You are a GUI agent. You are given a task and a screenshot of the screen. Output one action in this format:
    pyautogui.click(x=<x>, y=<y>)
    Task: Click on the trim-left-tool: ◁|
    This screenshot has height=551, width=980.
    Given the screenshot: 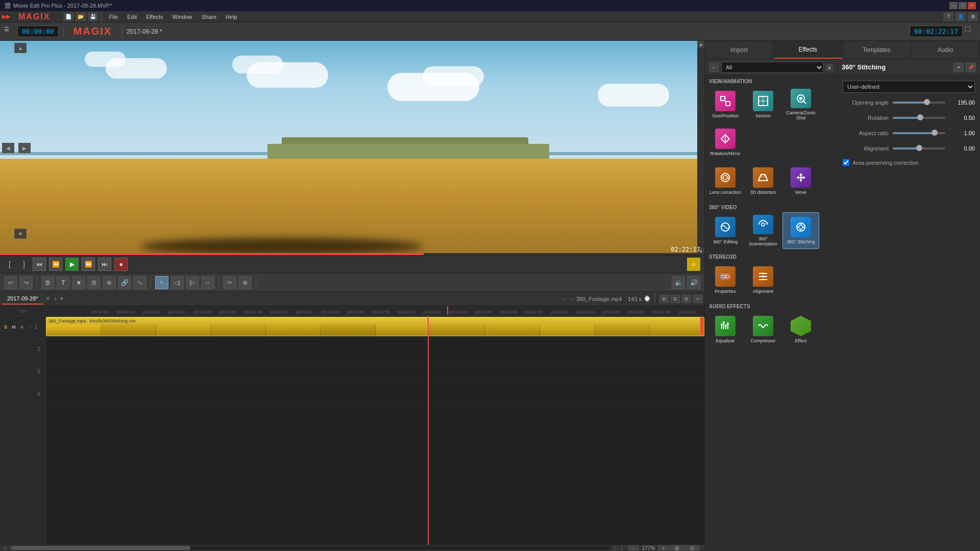 What is the action you would take?
    pyautogui.click(x=177, y=283)
    